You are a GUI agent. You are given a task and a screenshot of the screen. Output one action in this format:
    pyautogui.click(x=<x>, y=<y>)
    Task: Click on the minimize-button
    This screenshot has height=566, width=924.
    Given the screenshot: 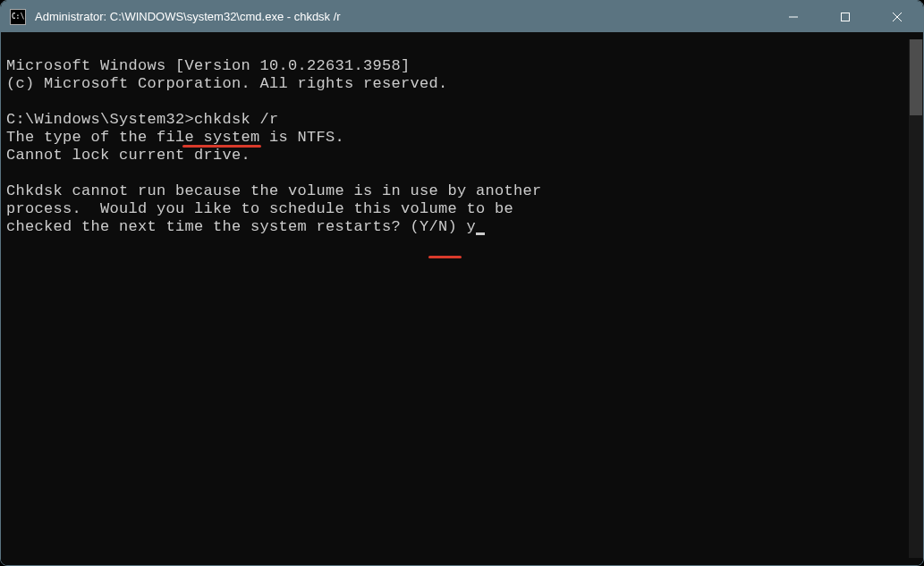 What is the action you would take?
    pyautogui.click(x=793, y=16)
    